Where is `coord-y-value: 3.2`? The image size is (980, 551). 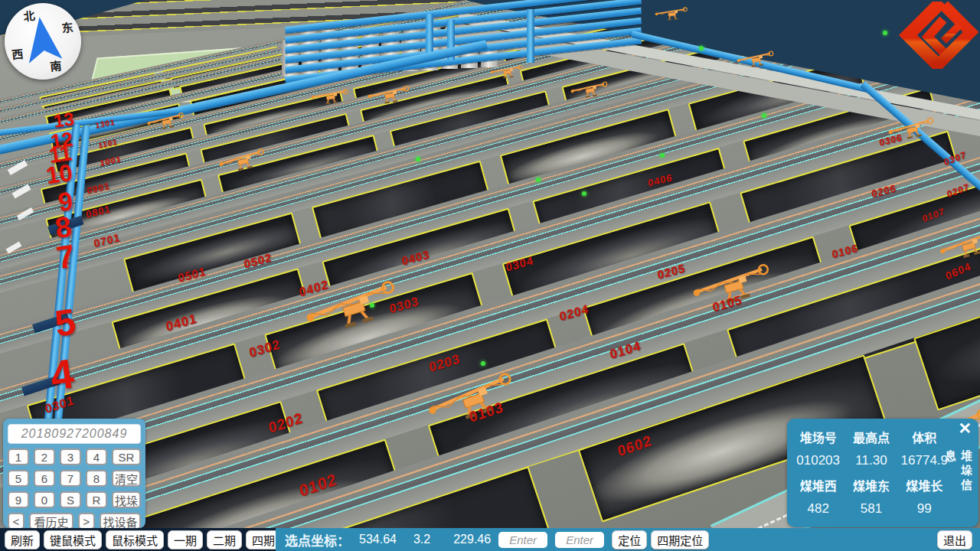 coord-y-value: 3.2 is located at coordinates (422, 540).